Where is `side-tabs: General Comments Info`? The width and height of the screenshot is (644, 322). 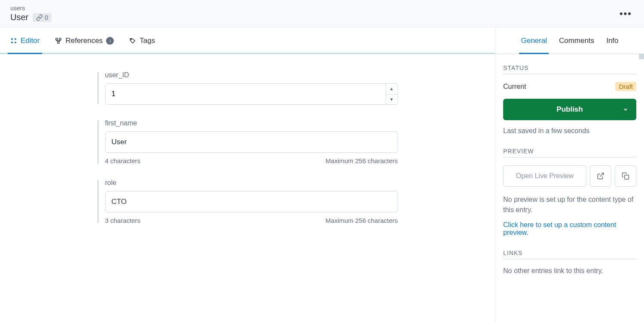
side-tabs: General Comments Info is located at coordinates (570, 41).